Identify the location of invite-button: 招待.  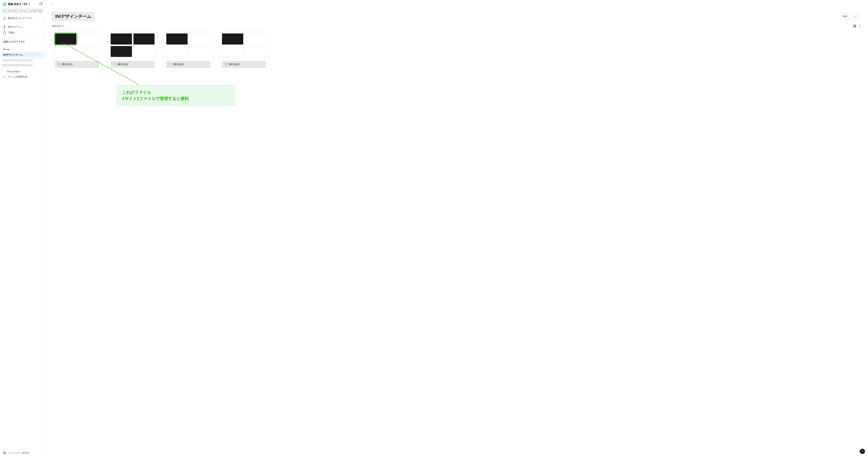
(845, 16).